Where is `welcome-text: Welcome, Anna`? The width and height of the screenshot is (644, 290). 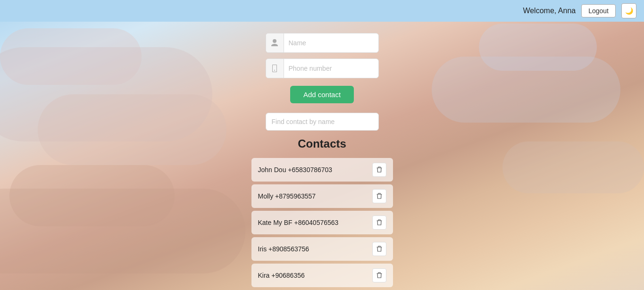
welcome-text: Welcome, Anna is located at coordinates (549, 11).